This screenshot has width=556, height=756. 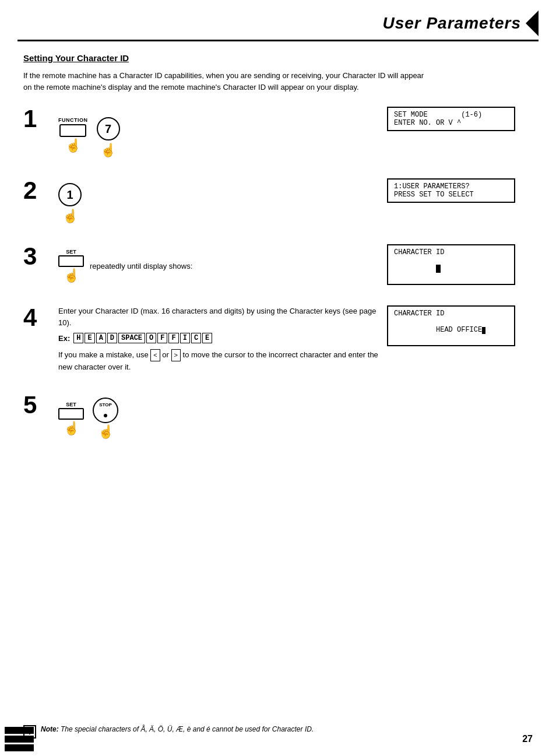 What do you see at coordinates (223, 339) in the screenshot?
I see `step-4-content: Enter your Character ID (max. 16 charact…` at bounding box center [223, 339].